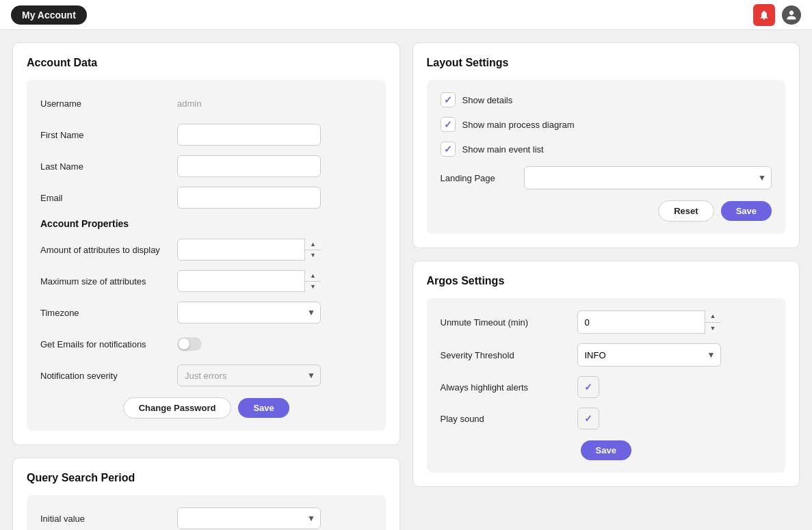 This screenshot has width=812, height=530. What do you see at coordinates (207, 518) in the screenshot?
I see `initial-value-row: Initial value ▼` at bounding box center [207, 518].